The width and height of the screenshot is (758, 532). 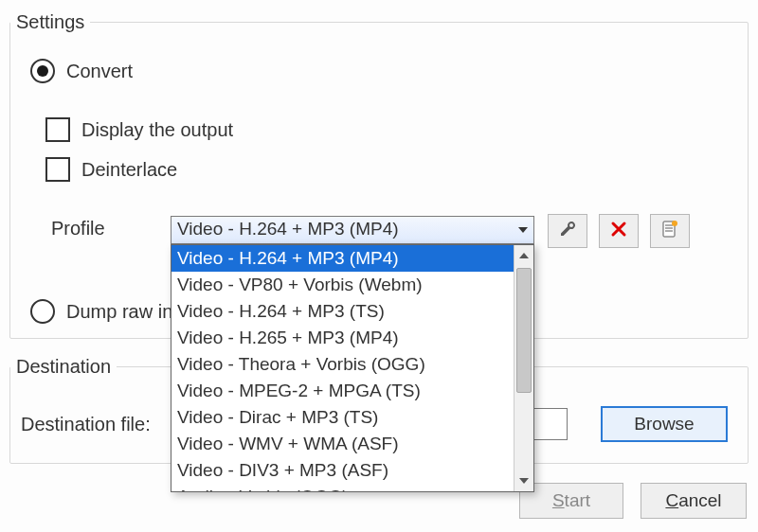 What do you see at coordinates (58, 130) in the screenshot?
I see `display-output-checkbox` at bounding box center [58, 130].